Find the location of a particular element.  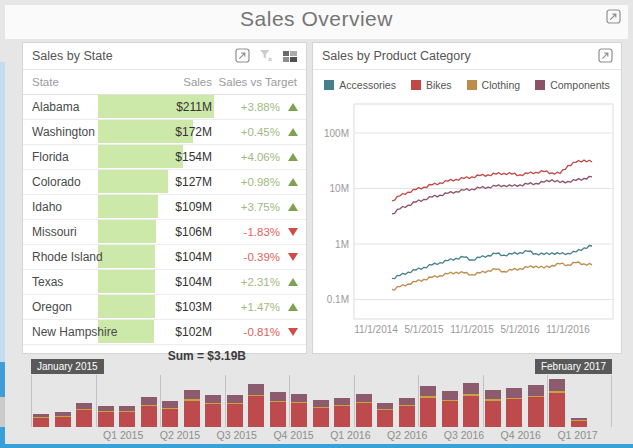

selector-bar-apr-2016 is located at coordinates (364, 410).